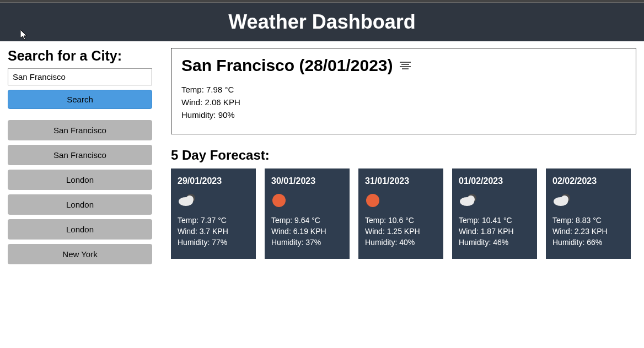 This screenshot has height=348, width=644. I want to click on forecast-date: 01/02/2023, so click(495, 181).